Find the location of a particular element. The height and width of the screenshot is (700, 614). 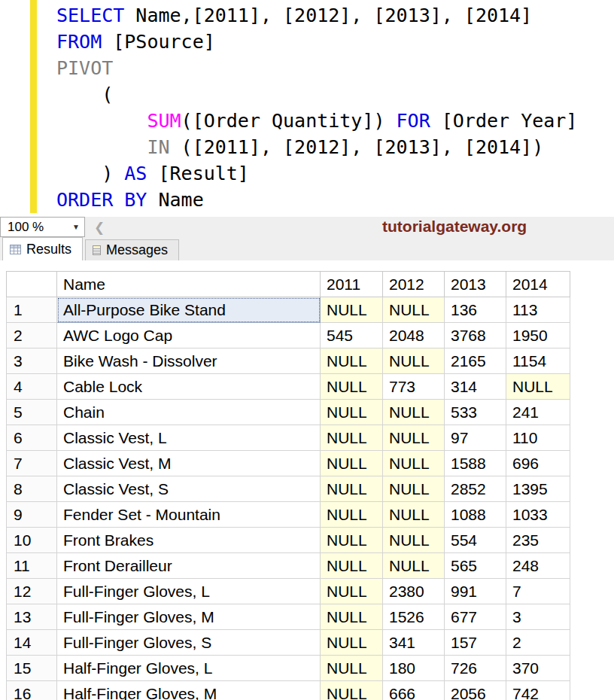

grid-cell: 677 is located at coordinates (476, 617).